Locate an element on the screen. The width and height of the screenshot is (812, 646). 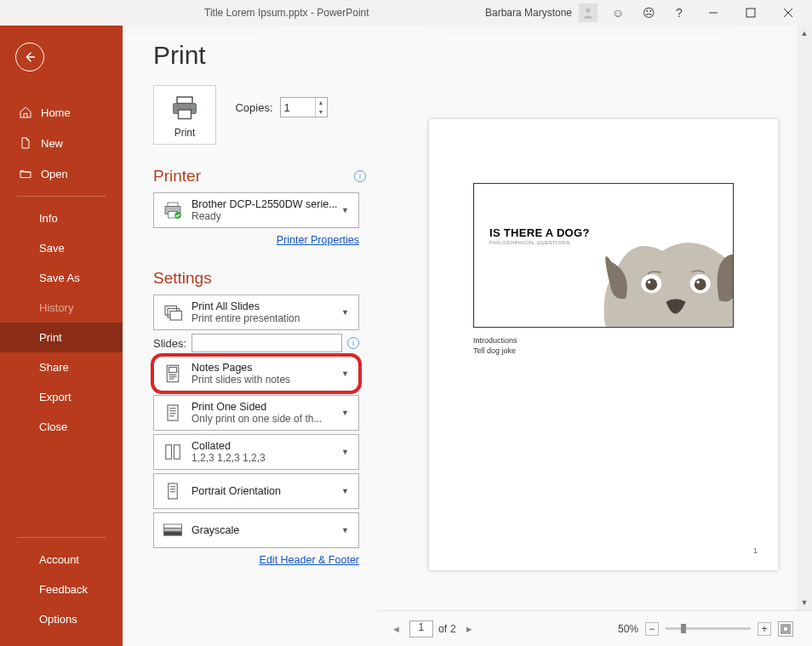
collated-icon is located at coordinates (173, 452).